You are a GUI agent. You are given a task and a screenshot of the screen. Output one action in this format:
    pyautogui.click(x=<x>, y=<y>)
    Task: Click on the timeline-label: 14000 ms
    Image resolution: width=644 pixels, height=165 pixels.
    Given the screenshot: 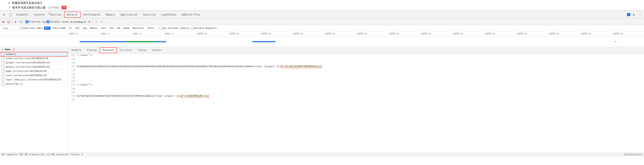 What is the action you would take?
    pyautogui.click(x=276, y=34)
    